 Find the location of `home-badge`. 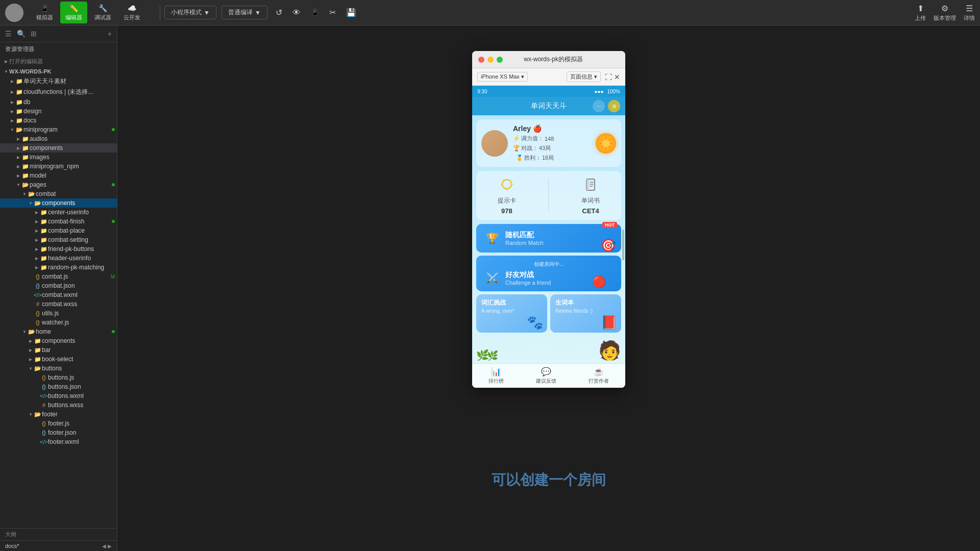

home-badge is located at coordinates (113, 332).